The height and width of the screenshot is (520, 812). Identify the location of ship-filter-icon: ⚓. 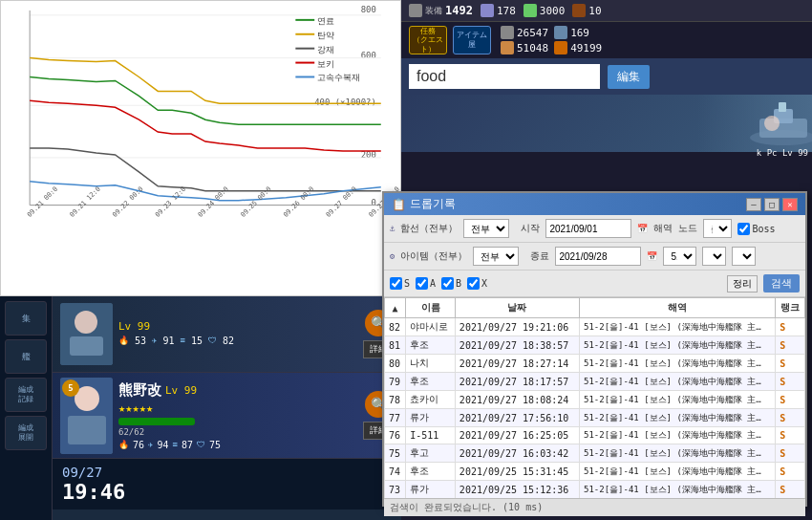
(392, 228).